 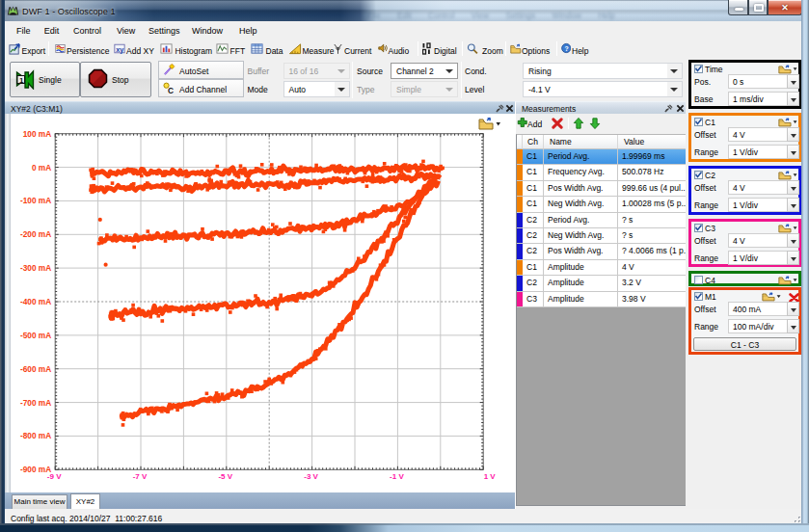 I want to click on svg-text: -200 mA, so click(x=36, y=234).